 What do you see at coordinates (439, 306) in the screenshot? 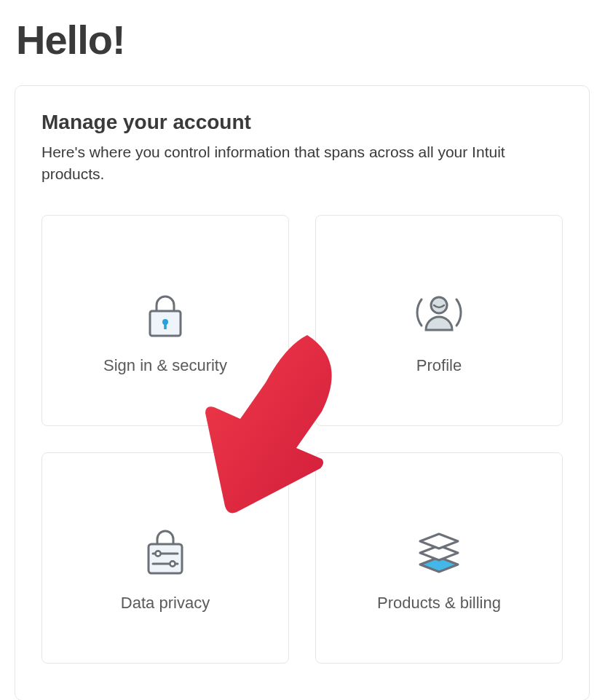
I see `person-icon` at bounding box center [439, 306].